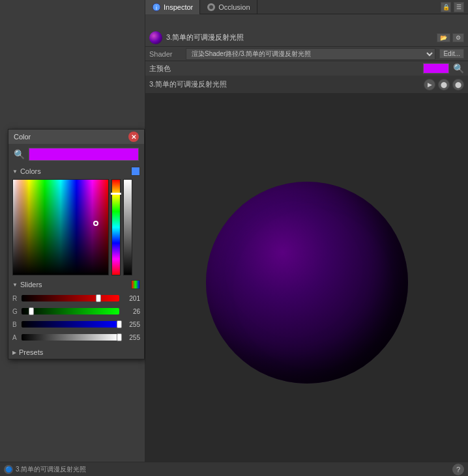 Image resolution: width=468 pixels, height=476 pixels. Describe the element at coordinates (131, 298) in the screenshot. I see `r-slider-value: 201` at that location.